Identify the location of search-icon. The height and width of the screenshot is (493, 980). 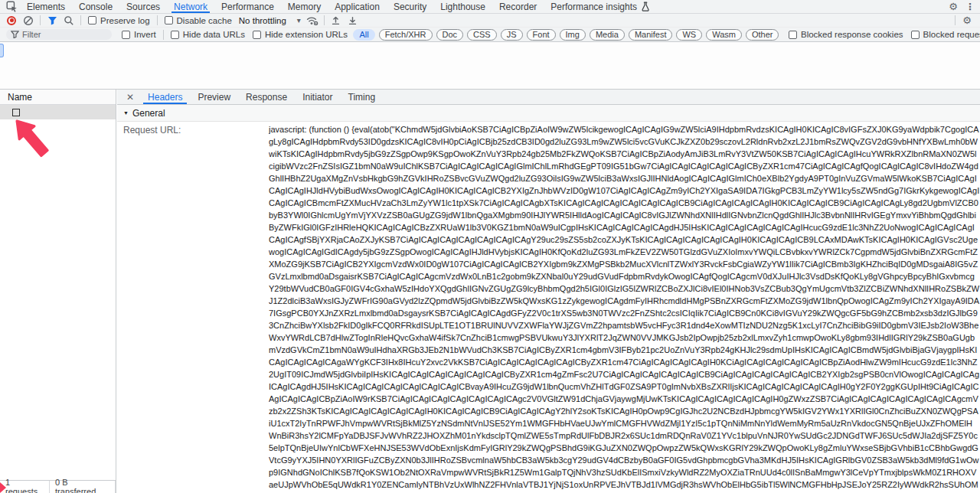
(69, 21).